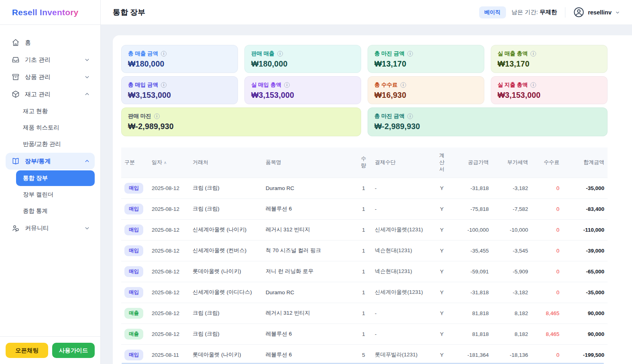 This screenshot has width=632, height=364. What do you see at coordinates (55, 178) in the screenshot?
I see `sidebar-subitem-integrated-ledger: 통합 장부` at bounding box center [55, 178].